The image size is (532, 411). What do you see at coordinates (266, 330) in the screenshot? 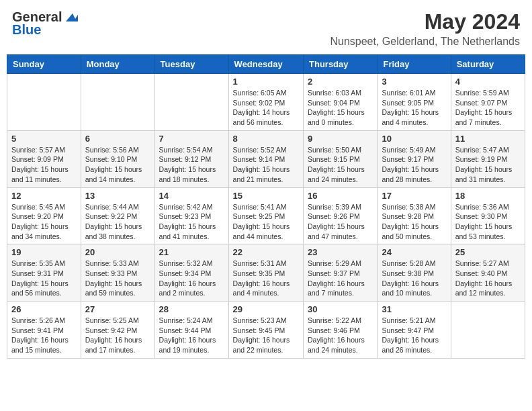
I see `week-row-5: 26Sunrise: 5:26 AM Sunset: 9:41 PM Dayli…` at bounding box center [266, 330].